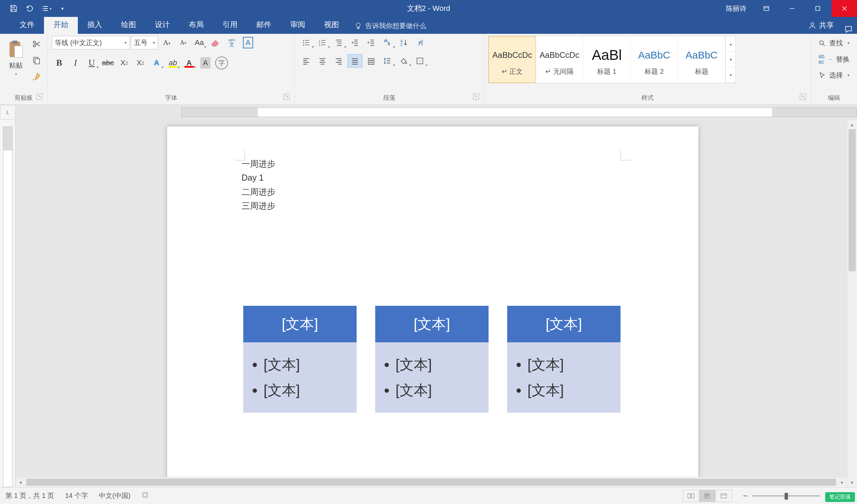 The image size is (857, 504). I want to click on vertical-ruler, so click(8, 303).